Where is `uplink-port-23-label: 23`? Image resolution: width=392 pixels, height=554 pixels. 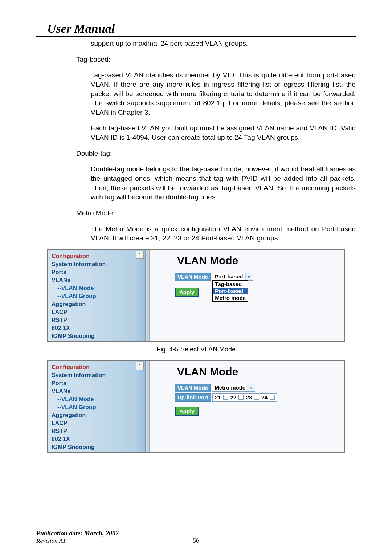 uplink-port-23-label: 23 is located at coordinates (249, 397).